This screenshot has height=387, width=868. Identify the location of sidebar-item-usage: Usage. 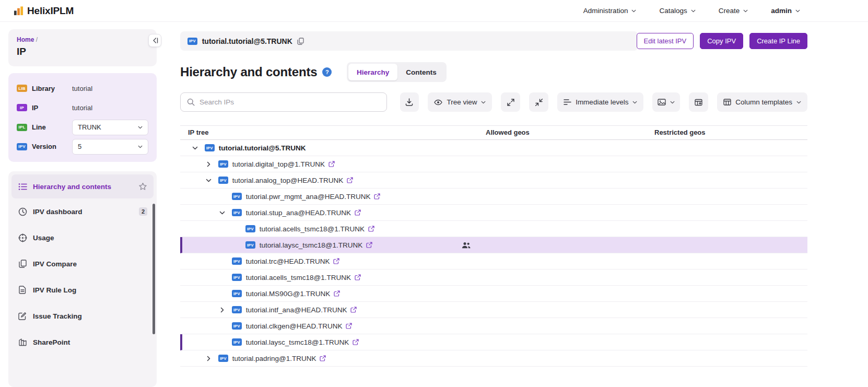
(83, 238).